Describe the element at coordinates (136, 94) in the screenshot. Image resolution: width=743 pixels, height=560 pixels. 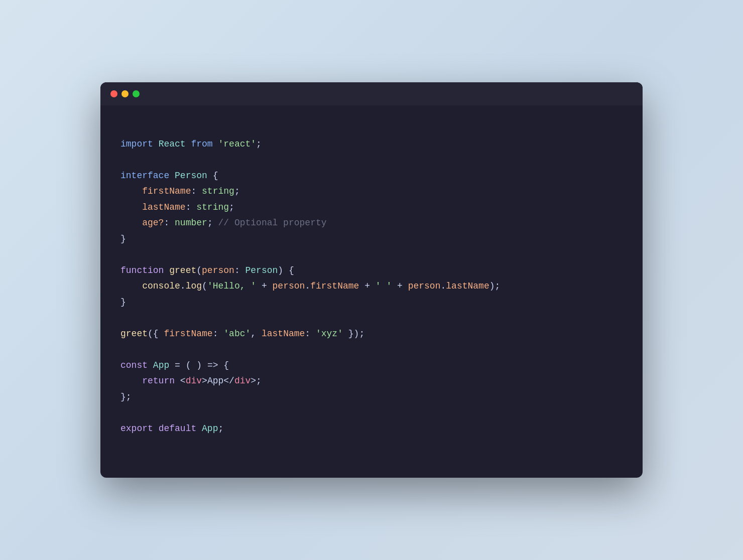
I see `maximize-button` at that location.